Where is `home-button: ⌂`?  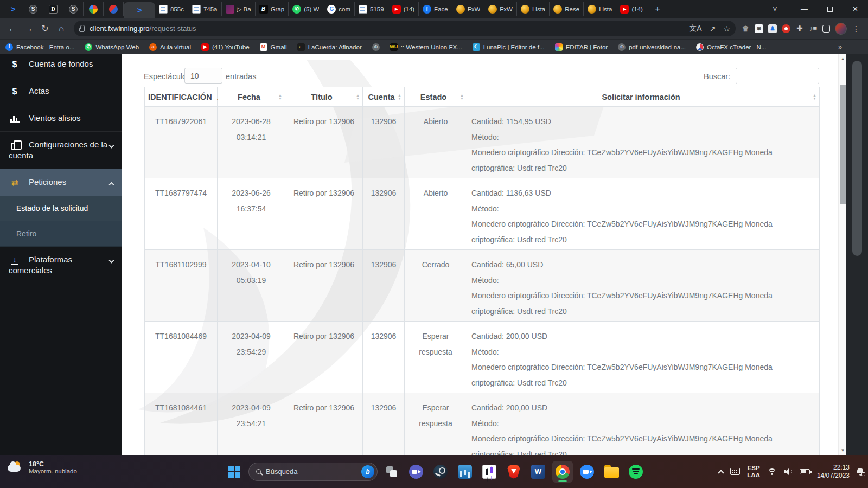
home-button: ⌂ is located at coordinates (61, 29).